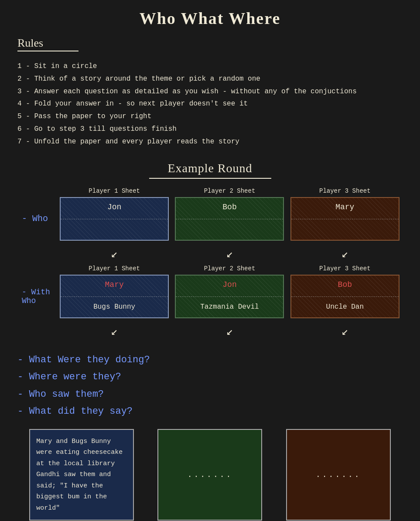 The height and width of the screenshot is (521, 420). Describe the element at coordinates (210, 168) in the screenshot. I see `example-title: Example Round` at that location.